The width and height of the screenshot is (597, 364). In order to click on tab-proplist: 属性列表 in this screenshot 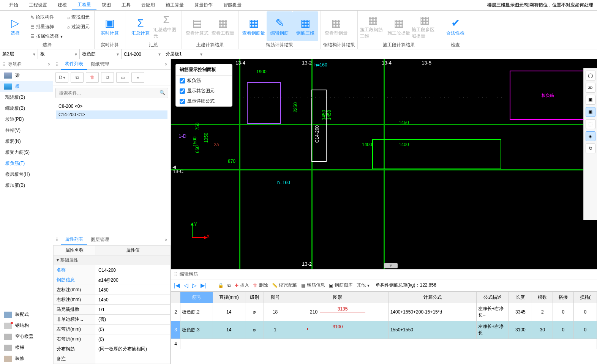, I will do `click(74, 240)`.